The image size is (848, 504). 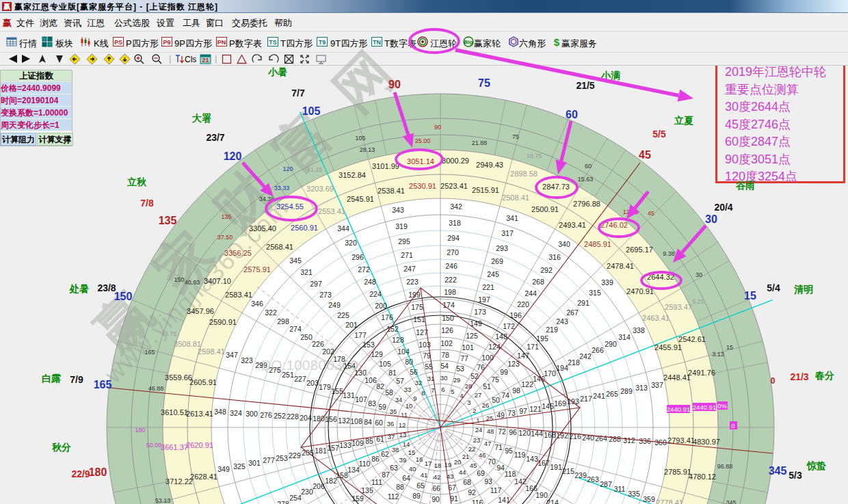 What do you see at coordinates (414, 398) in the screenshot?
I see `svg-text: 9` at bounding box center [414, 398].